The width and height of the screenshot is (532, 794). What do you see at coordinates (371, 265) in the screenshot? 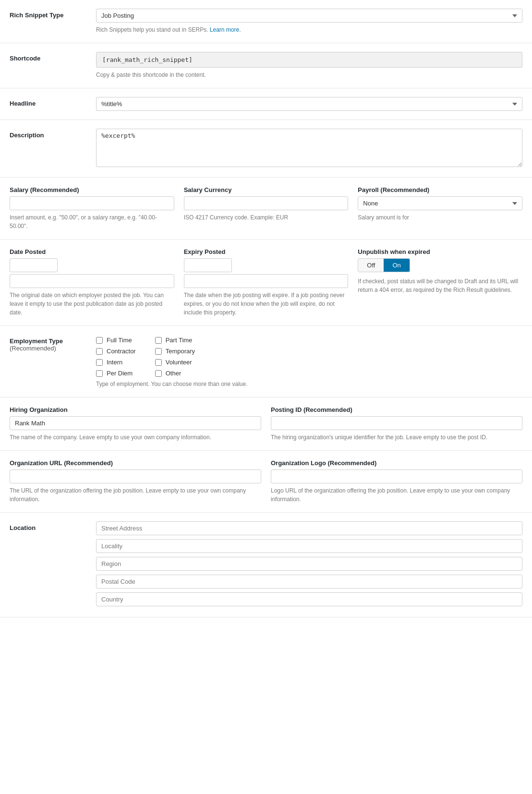
I see `unpublish-off-button: Off` at bounding box center [371, 265].